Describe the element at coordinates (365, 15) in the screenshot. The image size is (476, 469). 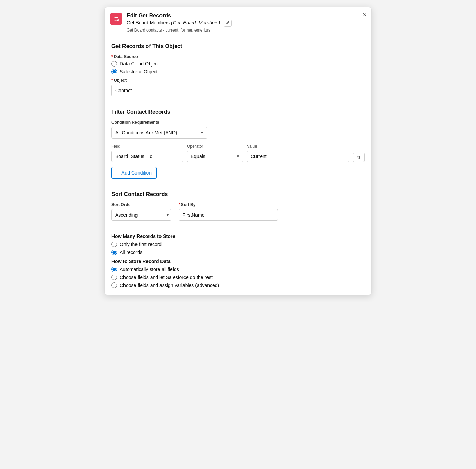
I see `close-button: ×` at that location.